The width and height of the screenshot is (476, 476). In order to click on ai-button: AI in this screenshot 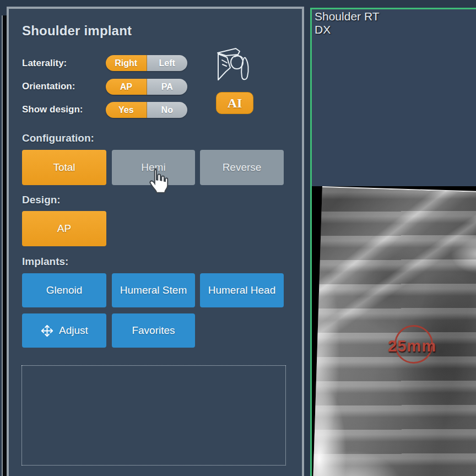, I will do `click(235, 103)`.